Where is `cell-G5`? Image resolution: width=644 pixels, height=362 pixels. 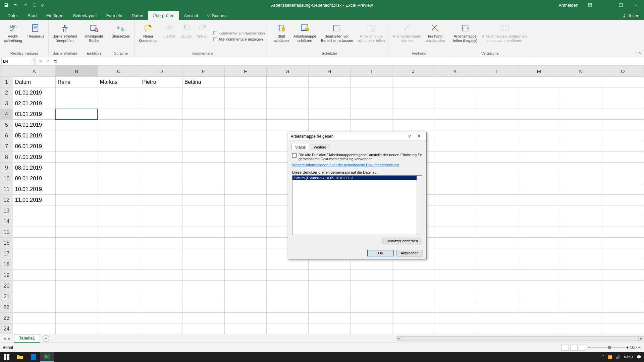
cell-G5 is located at coordinates (287, 125).